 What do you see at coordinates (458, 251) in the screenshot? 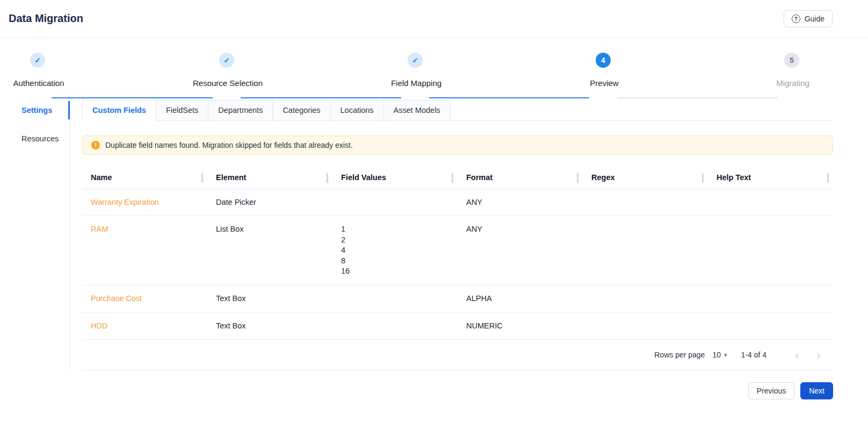
I see `table-row: RAM List Box 1 2 4 8 16 ANY` at bounding box center [458, 251].